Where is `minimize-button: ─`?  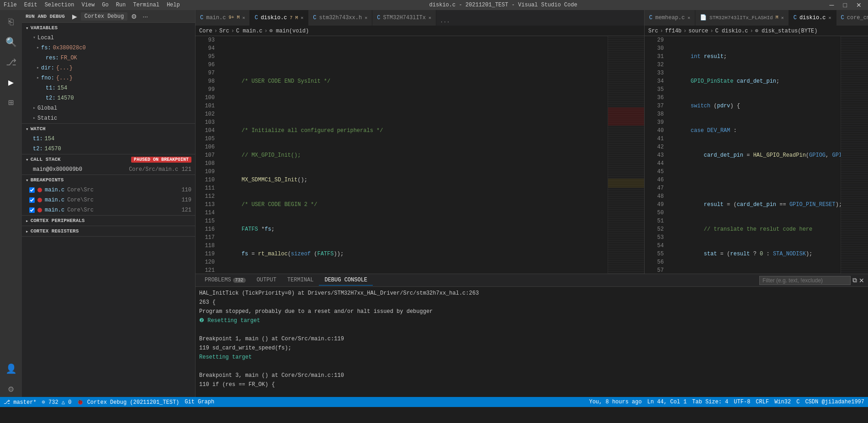 minimize-button: ─ is located at coordinates (832, 5).